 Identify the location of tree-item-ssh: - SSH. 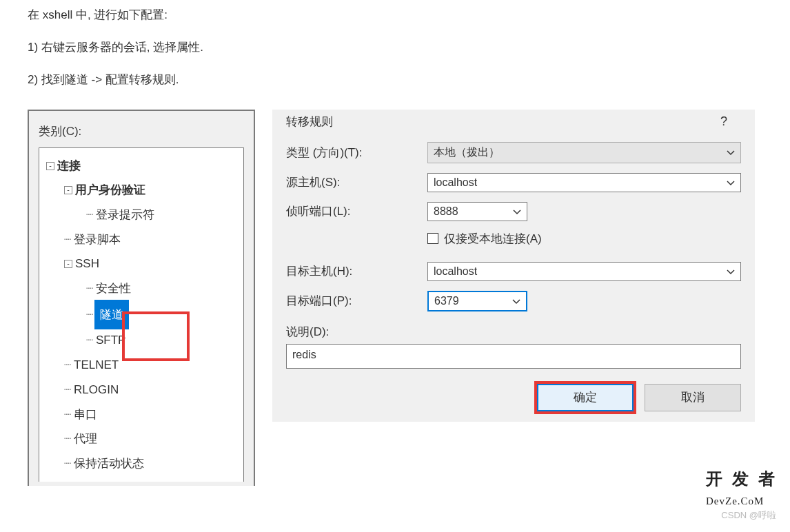
(141, 264).